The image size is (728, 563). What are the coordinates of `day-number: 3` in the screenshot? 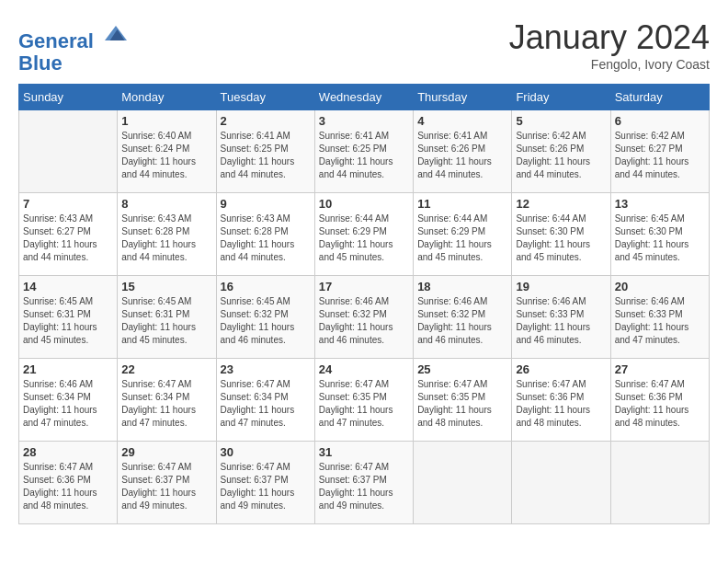 It's located at (364, 121).